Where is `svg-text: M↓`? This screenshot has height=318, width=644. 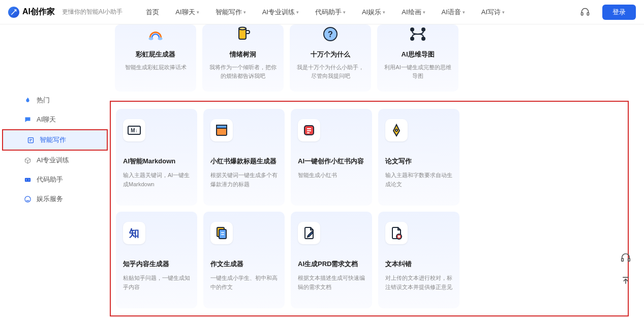
svg-text: M↓ is located at coordinates (134, 130).